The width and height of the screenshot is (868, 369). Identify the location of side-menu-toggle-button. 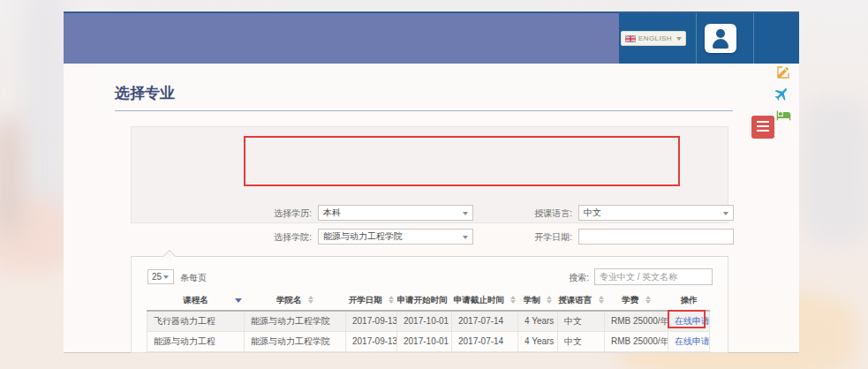
(763, 127).